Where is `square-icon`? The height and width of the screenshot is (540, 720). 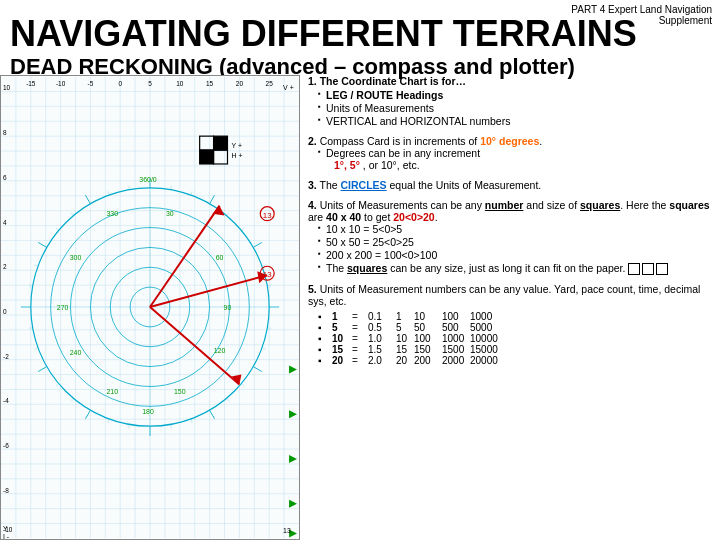 square-icon is located at coordinates (648, 269).